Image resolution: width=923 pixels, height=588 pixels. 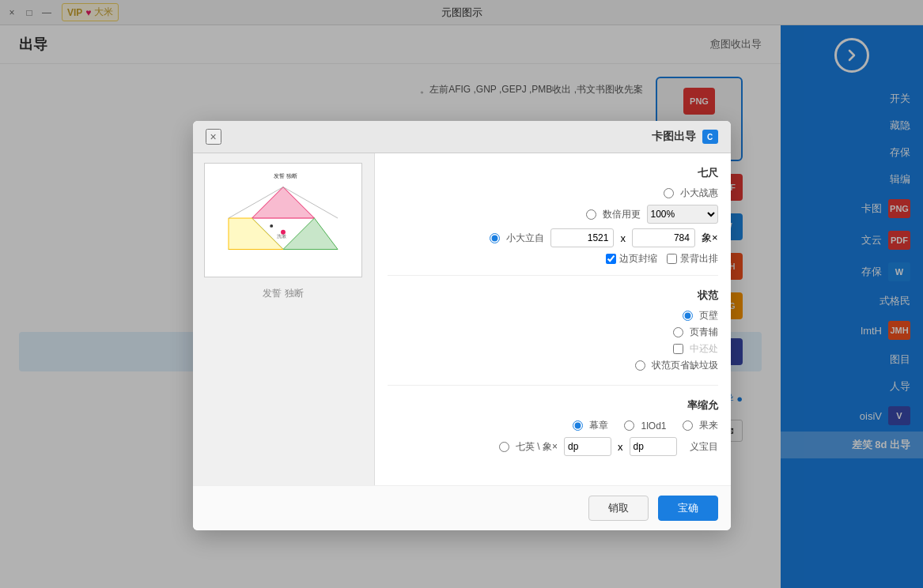 What do you see at coordinates (638, 259) in the screenshot?
I see `shrink-label: 边页封缩` at bounding box center [638, 259].